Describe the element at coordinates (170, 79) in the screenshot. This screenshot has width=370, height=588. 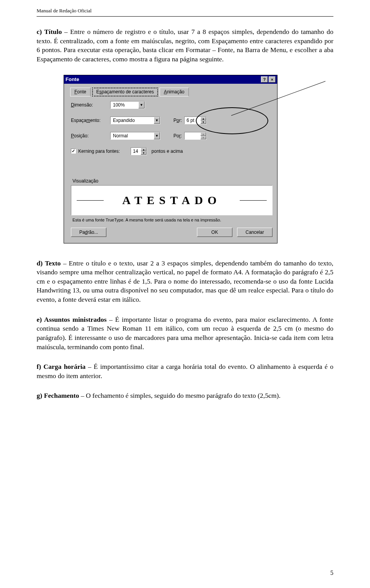
I see `titlebar: Fonte ? ×` at that location.